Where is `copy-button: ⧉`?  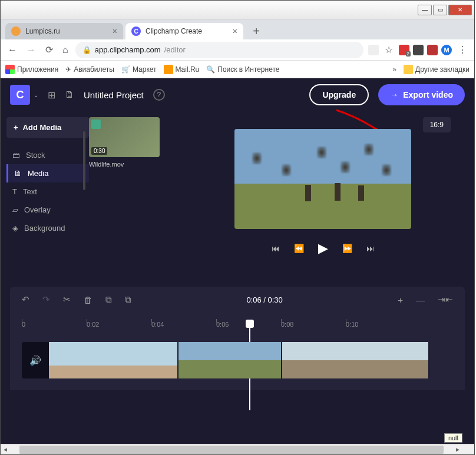
copy-button: ⧉ is located at coordinates (108, 300).